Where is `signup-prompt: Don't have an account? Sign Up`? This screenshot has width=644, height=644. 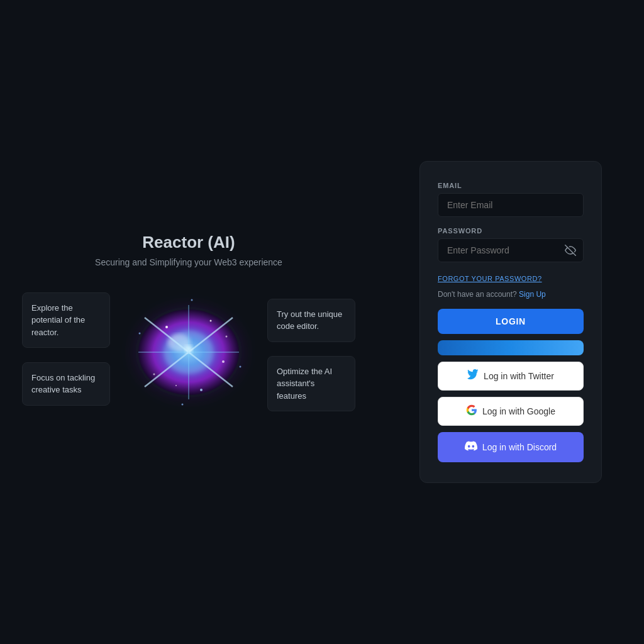 signup-prompt: Don't have an account? Sign Up is located at coordinates (511, 294).